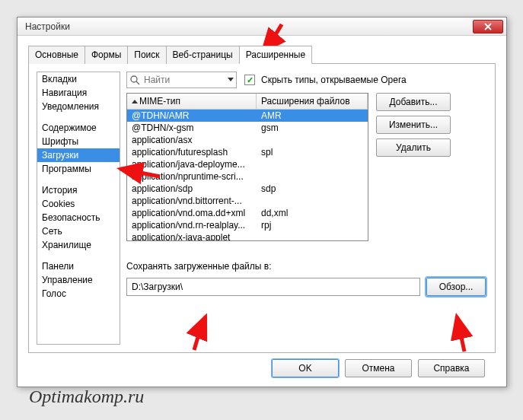 The image size is (523, 420). I want to click on sidebar-item: Шрифты, so click(78, 142).